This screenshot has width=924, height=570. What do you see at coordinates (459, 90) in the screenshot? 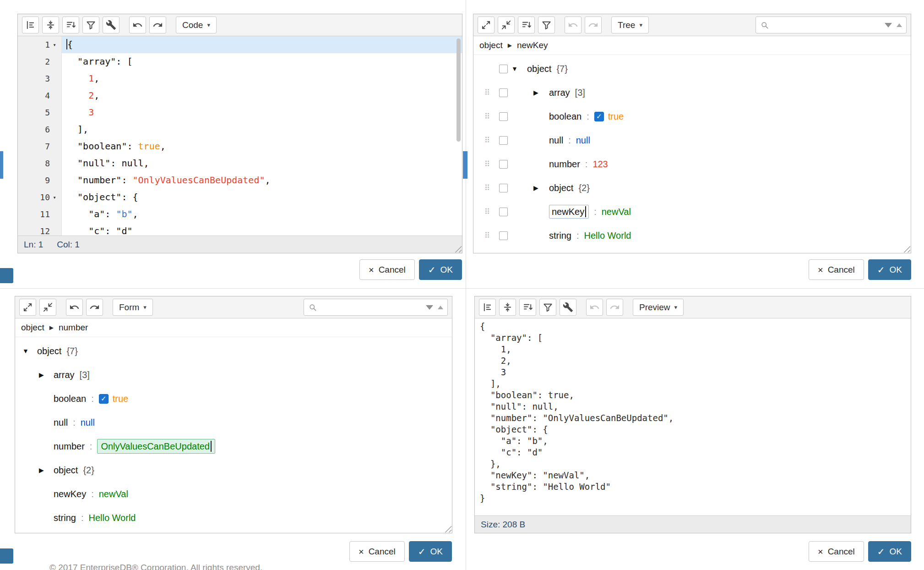
I see `vertical-scrollbar` at bounding box center [459, 90].